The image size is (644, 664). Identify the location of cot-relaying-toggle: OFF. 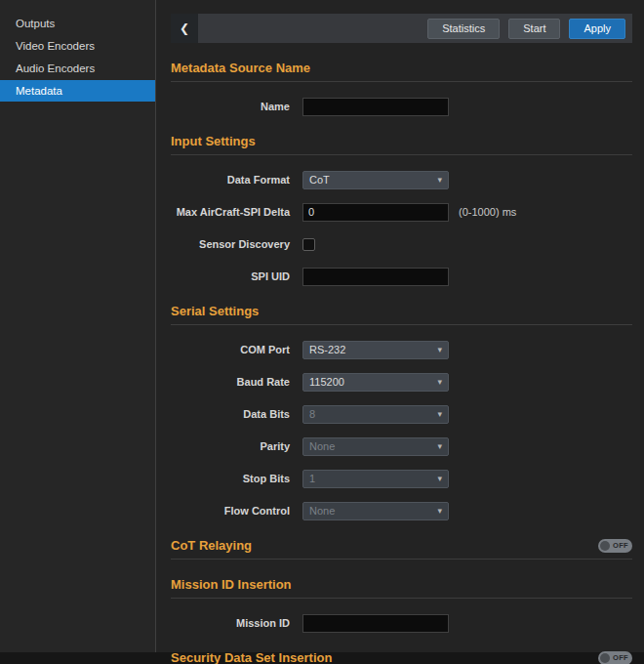
(615, 546).